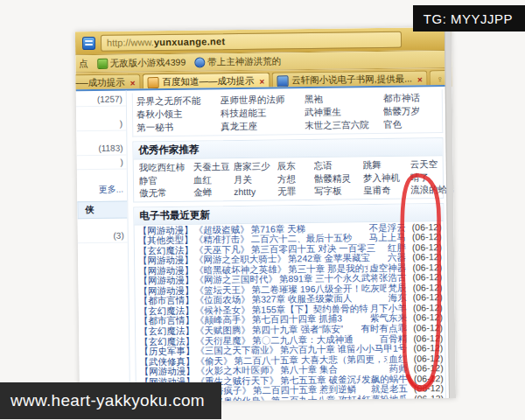 The image size is (525, 420). What do you see at coordinates (317, 350) in the screenshot?
I see `chapter-link: 第六百九十章 谁留下？` at bounding box center [317, 350].